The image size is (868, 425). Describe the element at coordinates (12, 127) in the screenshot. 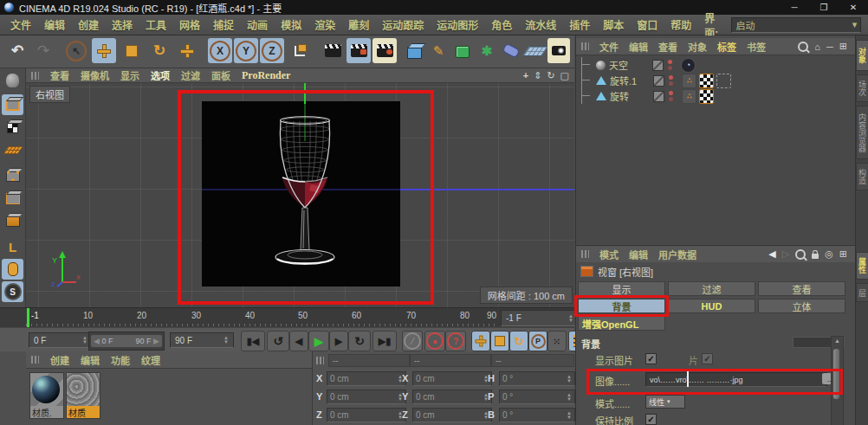

I see `texture-mode-button` at that location.